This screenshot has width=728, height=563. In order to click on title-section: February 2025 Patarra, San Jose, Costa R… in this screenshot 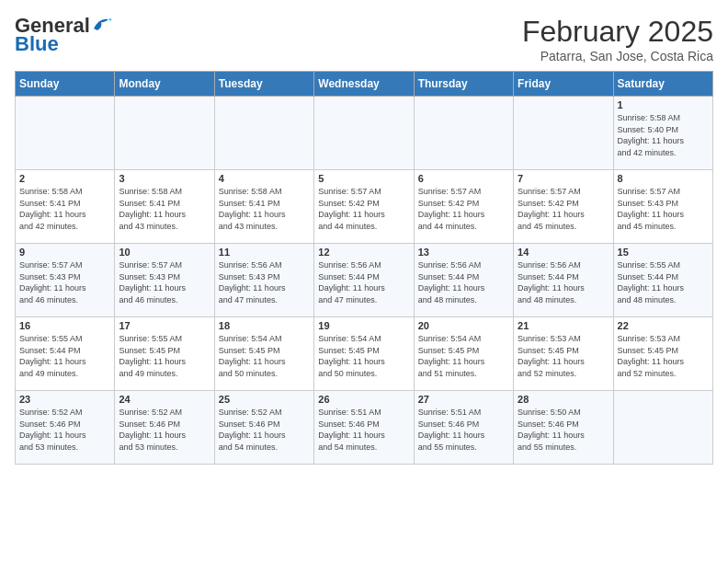, I will do `click(618, 39)`.